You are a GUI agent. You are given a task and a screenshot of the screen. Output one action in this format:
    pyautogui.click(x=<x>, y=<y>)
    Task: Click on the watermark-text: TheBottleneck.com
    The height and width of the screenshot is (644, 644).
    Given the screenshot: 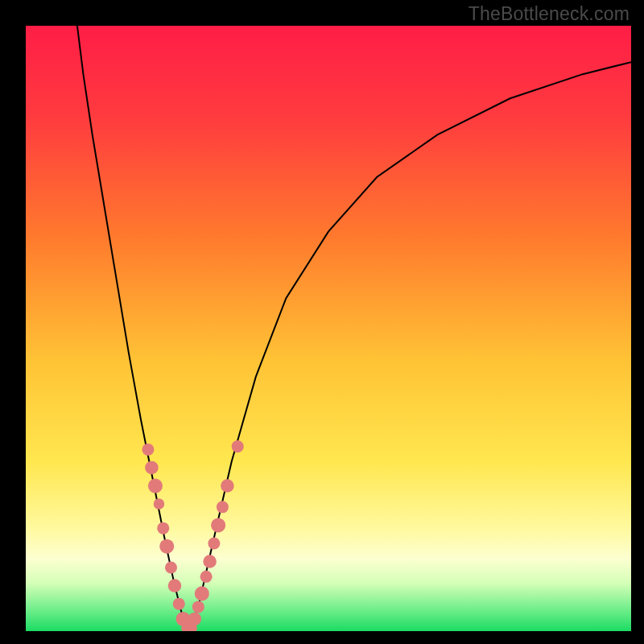 What is the action you would take?
    pyautogui.click(x=549, y=14)
    